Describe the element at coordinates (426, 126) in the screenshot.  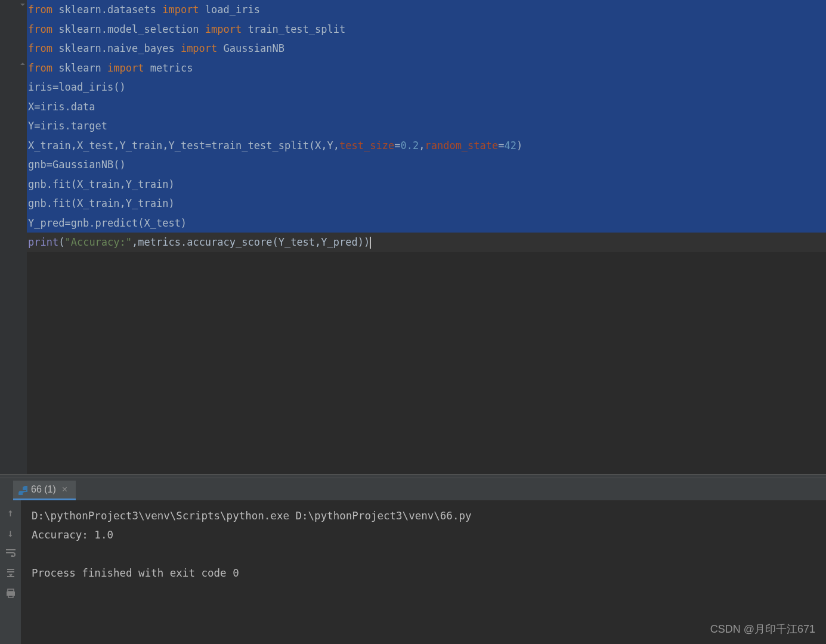
I see `code-line: Y=iris.target` at that location.